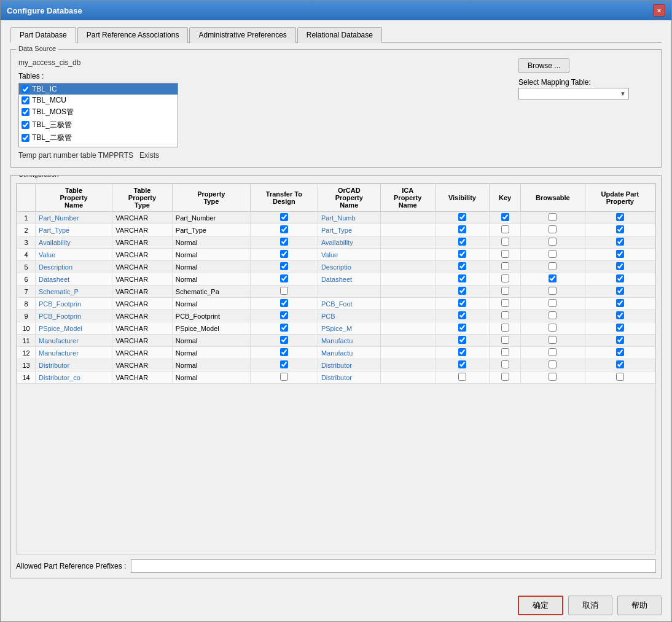 The image size is (672, 622). Describe the element at coordinates (43, 35) in the screenshot. I see `tab-part-database: Part Database` at that location.